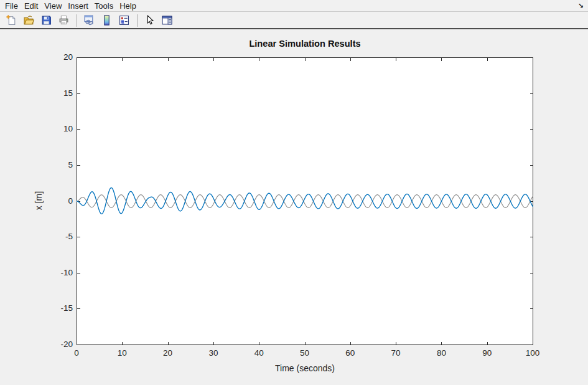  I want to click on save-figure-button, so click(46, 21).